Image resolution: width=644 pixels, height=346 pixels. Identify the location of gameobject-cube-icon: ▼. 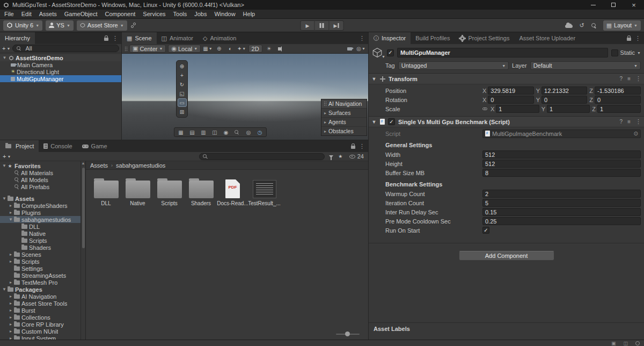
(377, 53).